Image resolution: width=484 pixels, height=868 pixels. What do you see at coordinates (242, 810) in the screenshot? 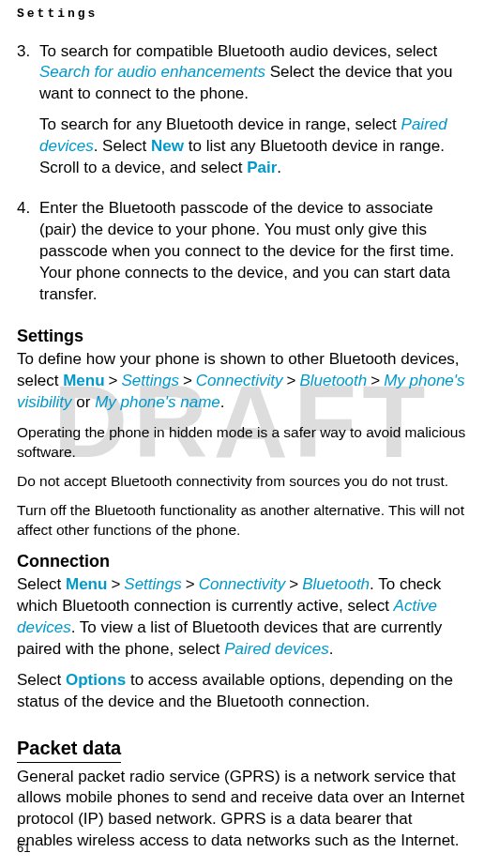
I see `packet-para: General packet radio service (GPRS) is a…` at bounding box center [242, 810].